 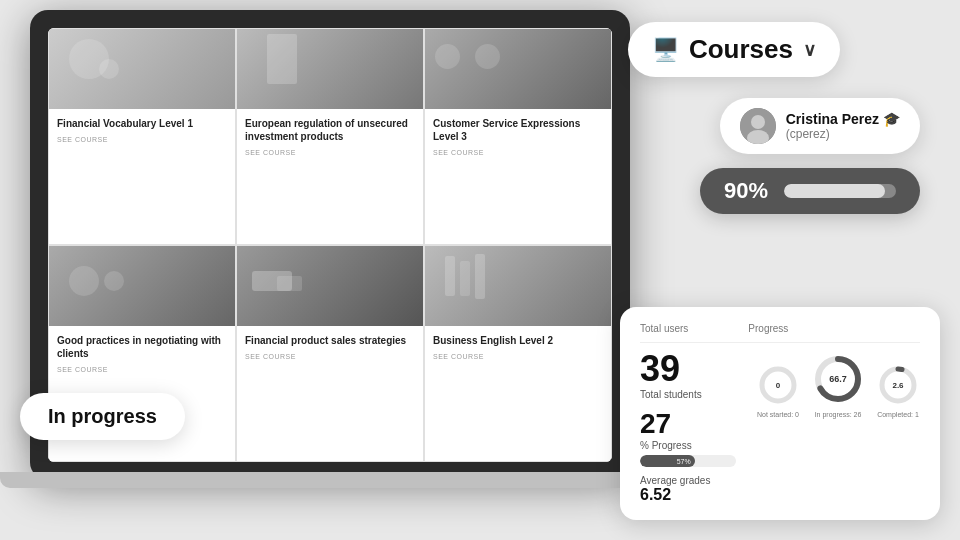 What do you see at coordinates (142, 140) in the screenshot?
I see `see-course-1: SEE COURSE` at bounding box center [142, 140].